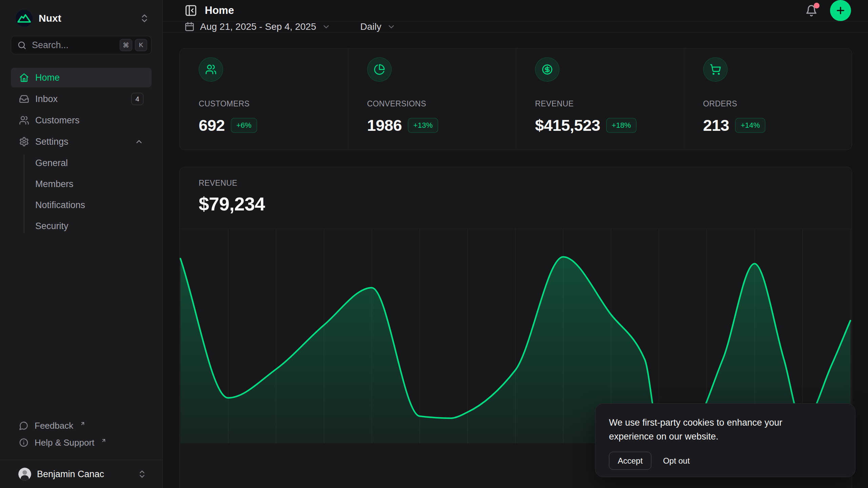 Image resolution: width=868 pixels, height=488 pixels. What do you see at coordinates (134, 45) in the screenshot?
I see `search-shortcut: ⌘ K` at bounding box center [134, 45].